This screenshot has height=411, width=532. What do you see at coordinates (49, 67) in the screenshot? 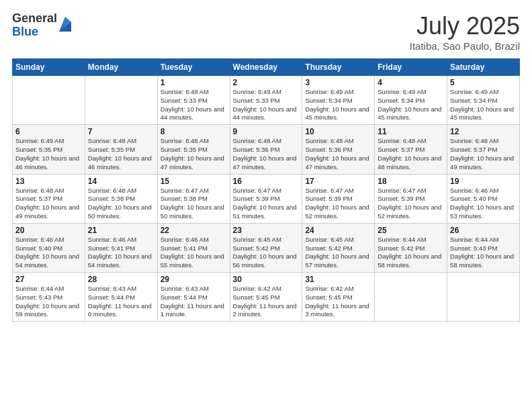
I see `col-header-sunday: Sunday` at bounding box center [49, 67].